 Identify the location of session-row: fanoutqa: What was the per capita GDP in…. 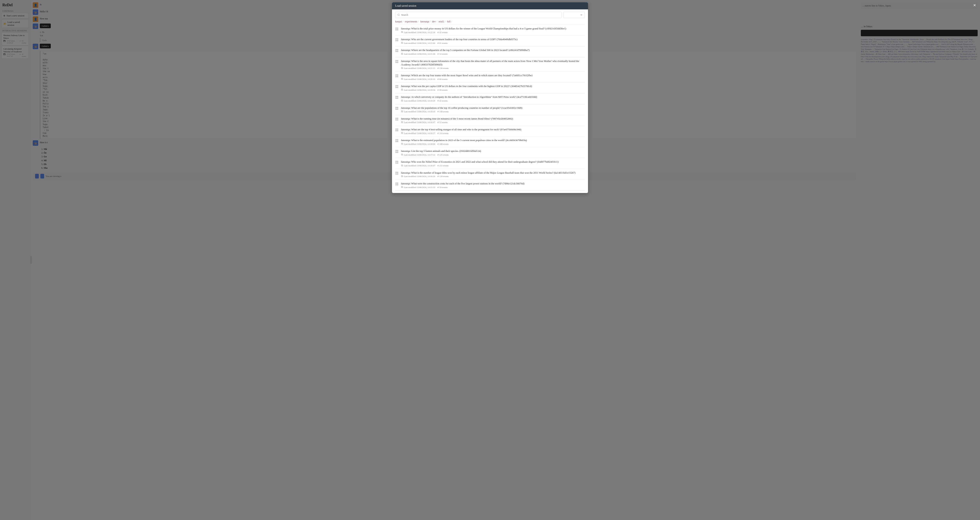
(490, 88).